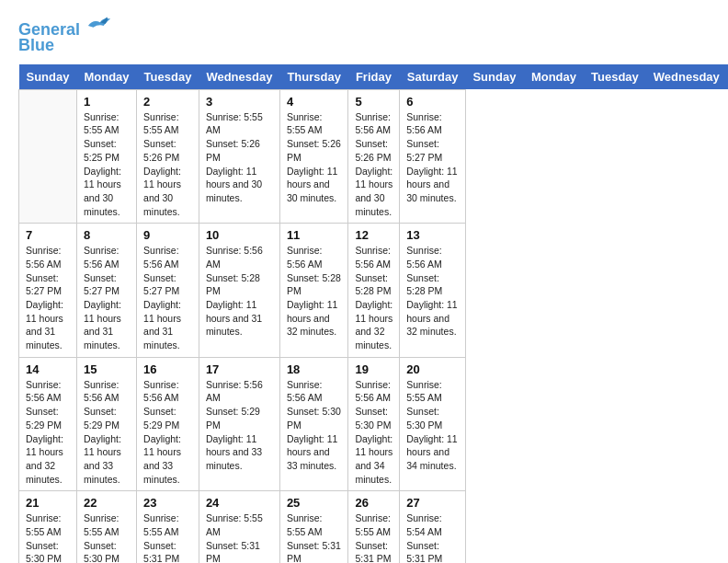 The width and height of the screenshot is (728, 563). Describe the element at coordinates (373, 370) in the screenshot. I see `day-number: 19` at that location.